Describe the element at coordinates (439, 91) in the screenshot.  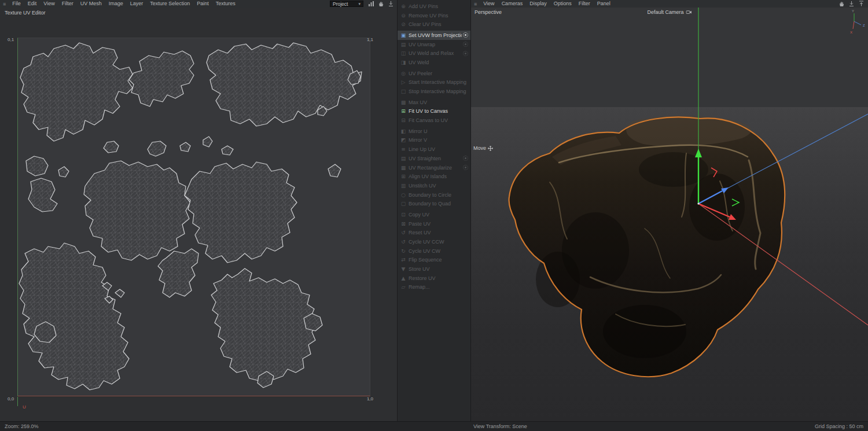
I see `uv-command-label: Stop Interactive Mapping` at that location.